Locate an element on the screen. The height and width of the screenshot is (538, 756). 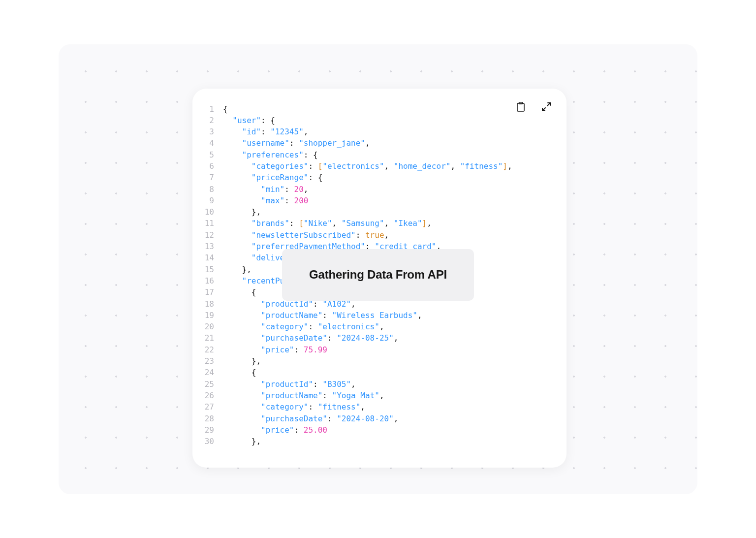
code-line: 6 "categories": ["electronics", "home_de… is located at coordinates (378, 166).